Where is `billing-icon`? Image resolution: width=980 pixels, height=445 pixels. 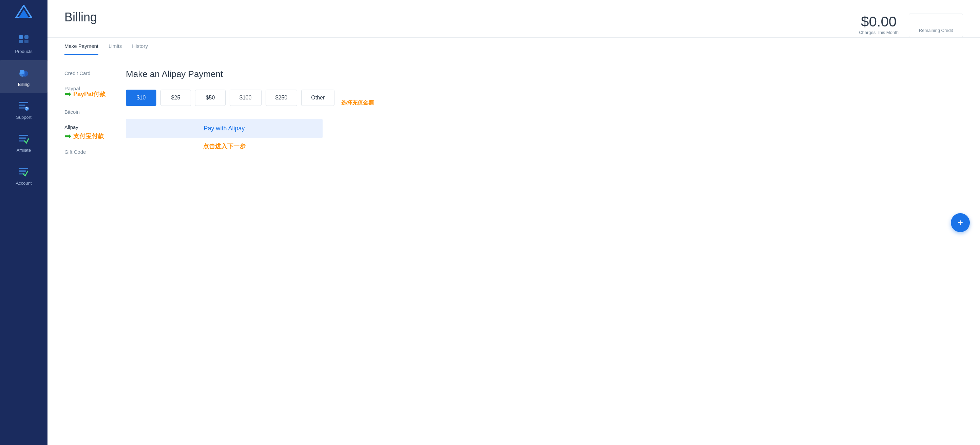 billing-icon is located at coordinates (24, 73).